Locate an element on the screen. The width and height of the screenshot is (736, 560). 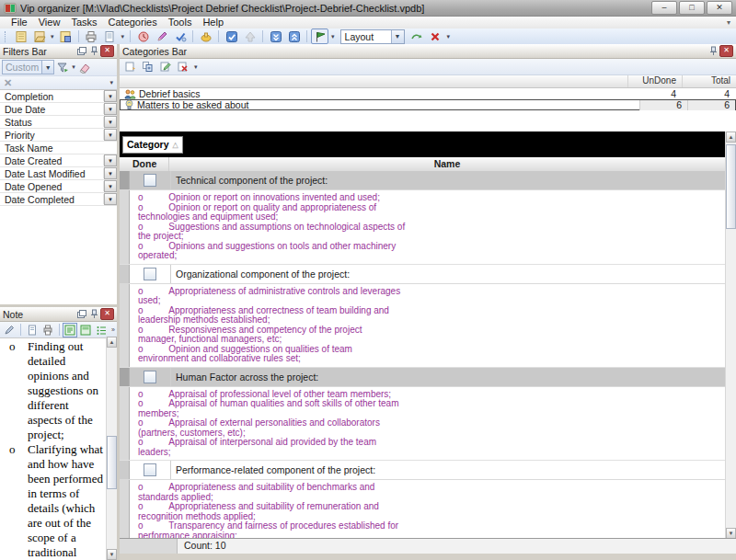
menu-view: View is located at coordinates (50, 22).